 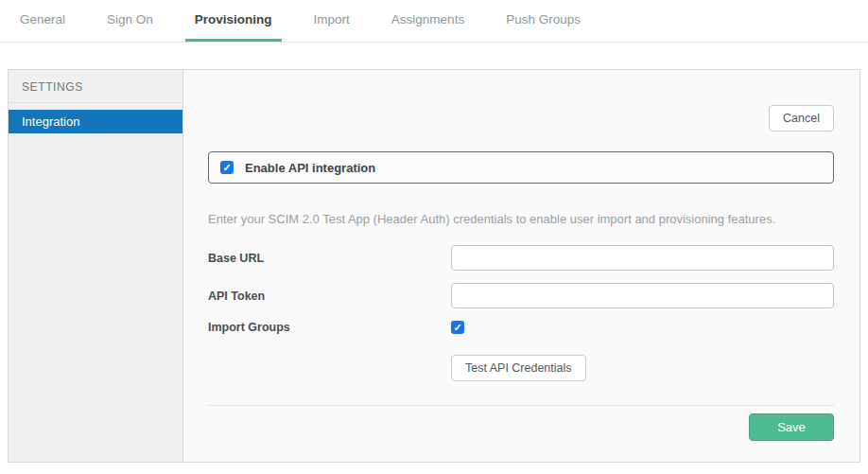 I want to click on sidebar-header-settings: SETTINGS, so click(x=95, y=87).